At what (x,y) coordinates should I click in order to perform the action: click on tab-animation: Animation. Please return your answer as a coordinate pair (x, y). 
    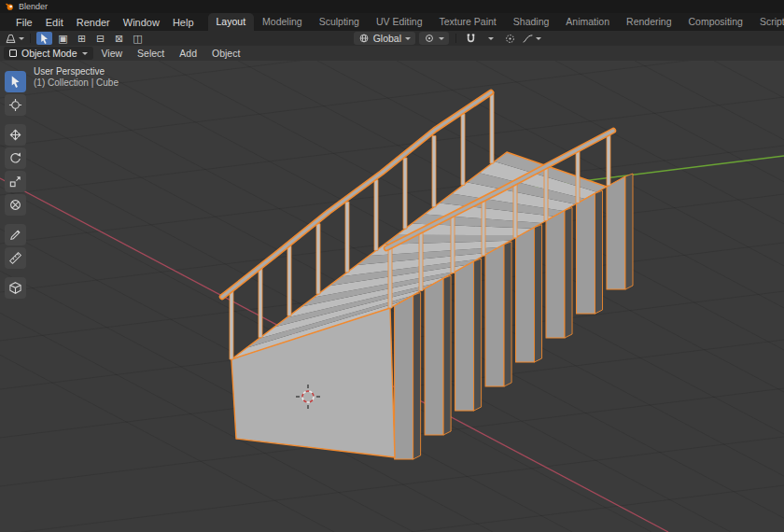
    Looking at the image, I should click on (588, 22).